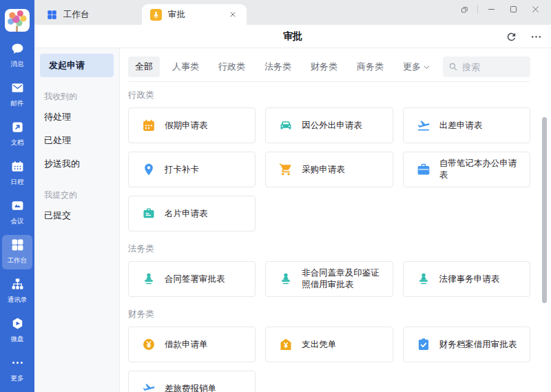  Describe the element at coordinates (17, 331) in the screenshot. I see `rail-item-drive: 微盘` at that location.